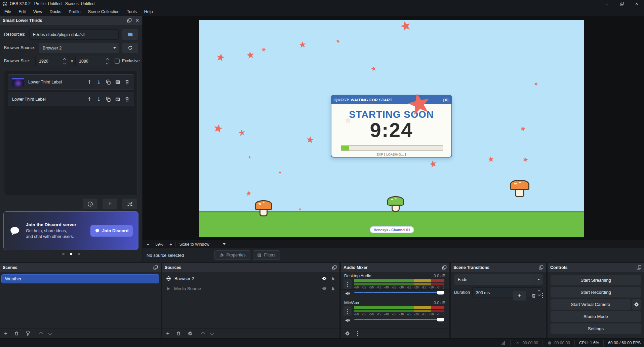 This screenshot has height=347, width=644. I want to click on menu-help: Help, so click(149, 12).